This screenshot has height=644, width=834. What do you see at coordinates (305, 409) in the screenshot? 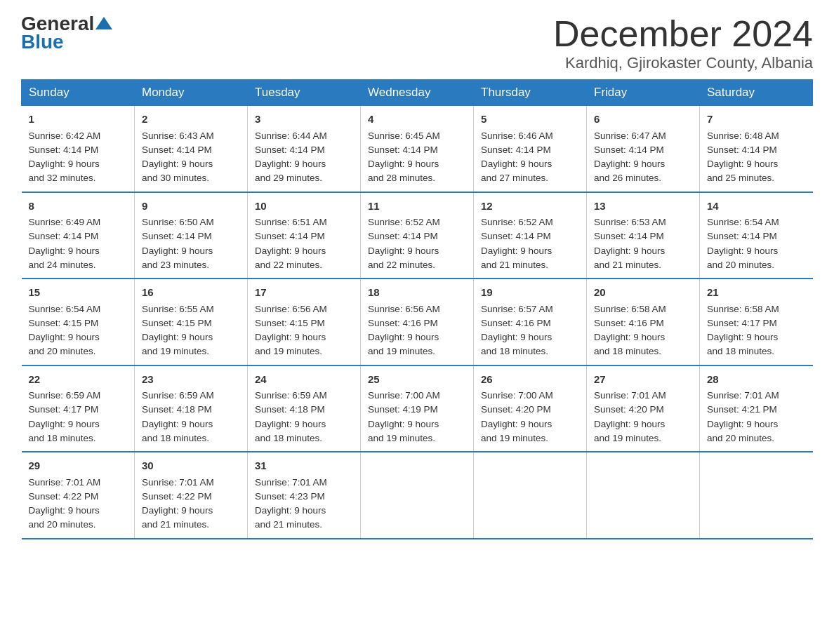
I see `calendar-cell: 24Sunrise: 6:59 AM Sunset: 4:18 PM Dayli…` at bounding box center [305, 409].